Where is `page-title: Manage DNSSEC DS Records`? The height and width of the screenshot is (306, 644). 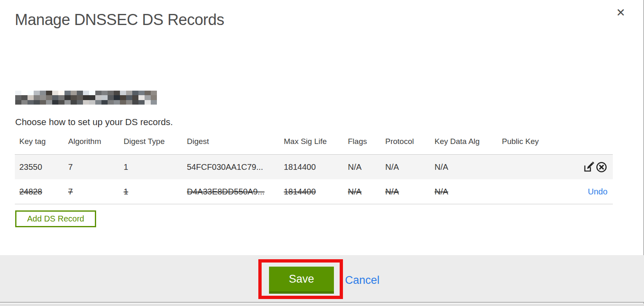 page-title: Manage DNSSEC DS Records is located at coordinates (120, 20).